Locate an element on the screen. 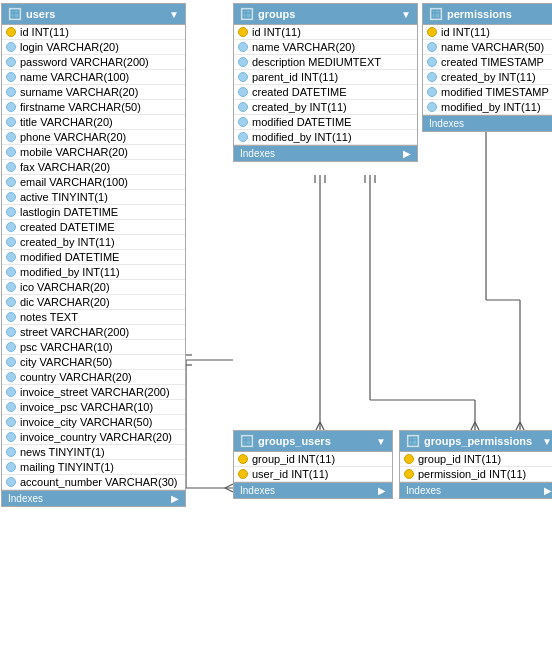 This screenshot has width=552, height=670. field-users-password: password VARCHAR(200) is located at coordinates (94, 62).